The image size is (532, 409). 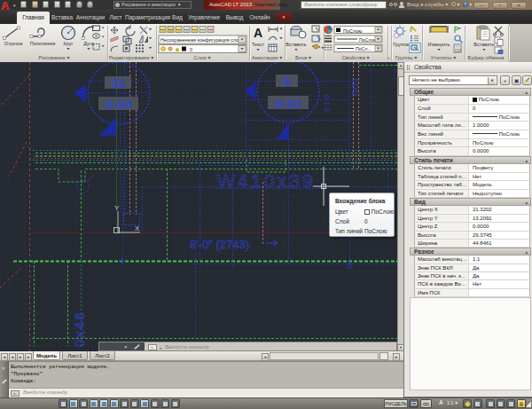 What do you see at coordinates (69, 43) in the screenshot?
I see `svg-text: Круг` at bounding box center [69, 43].